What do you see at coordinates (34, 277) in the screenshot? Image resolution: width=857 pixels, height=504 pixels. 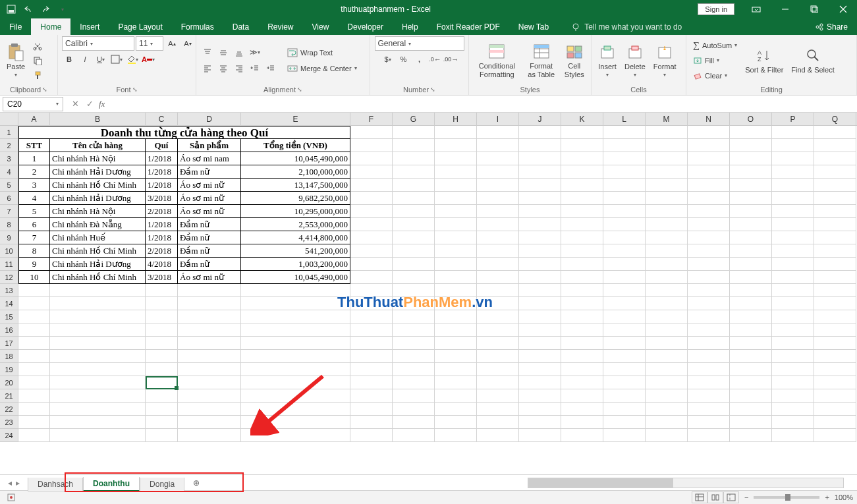 I see `data-cell: 10` at bounding box center [34, 277].